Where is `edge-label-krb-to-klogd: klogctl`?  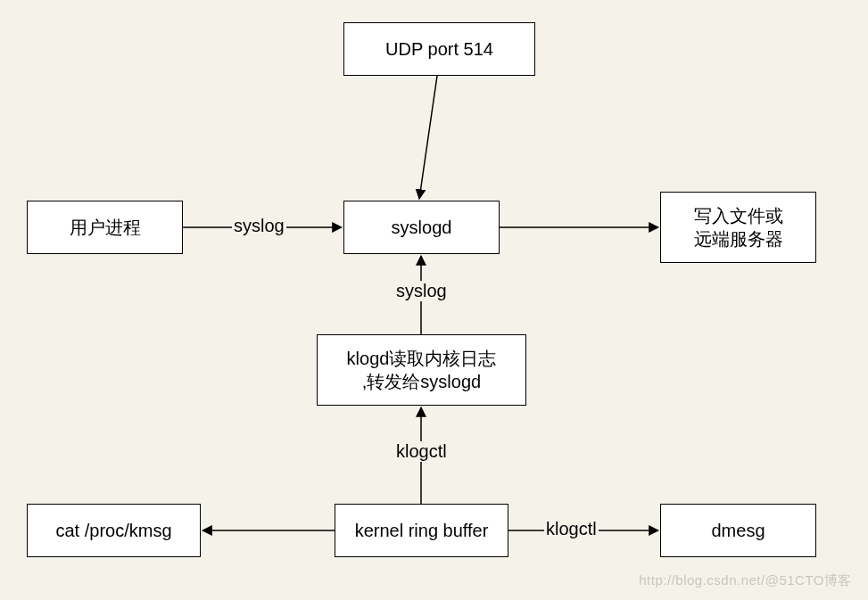
edge-label-krb-to-klogd: klogctl is located at coordinates (421, 451).